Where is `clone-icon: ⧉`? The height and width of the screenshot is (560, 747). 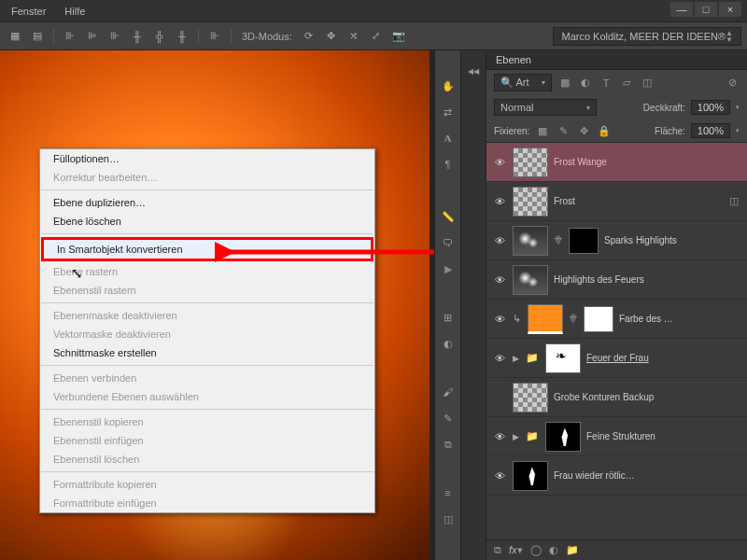 clone-icon: ⧉ is located at coordinates (448, 444).